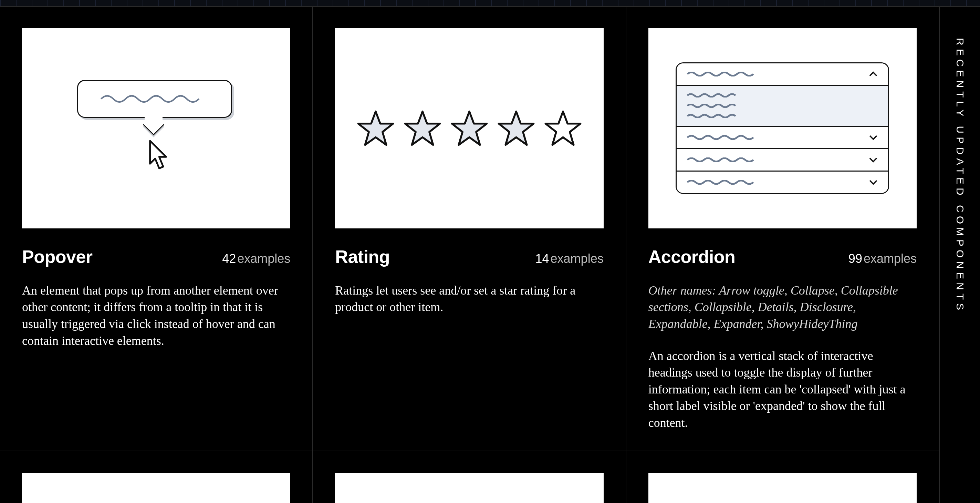  Describe the element at coordinates (570, 259) in the screenshot. I see `example-count: 14examples` at that location.